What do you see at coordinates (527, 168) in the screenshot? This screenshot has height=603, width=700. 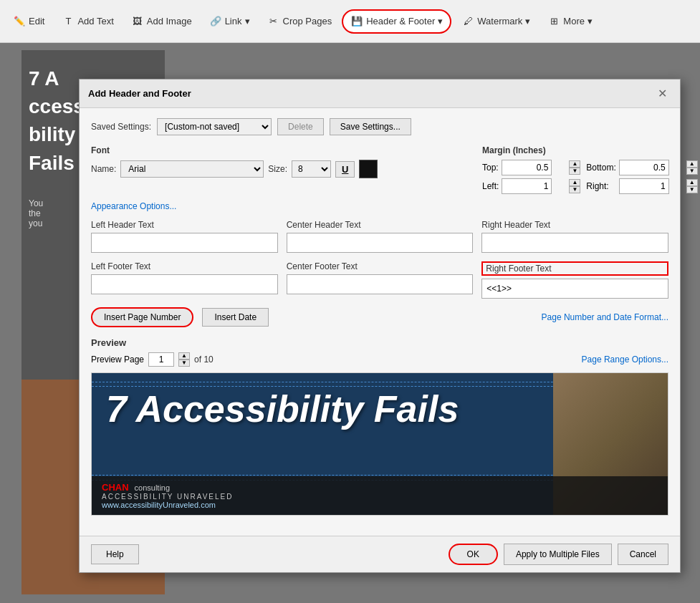 I see `top-margin-input` at bounding box center [527, 168].